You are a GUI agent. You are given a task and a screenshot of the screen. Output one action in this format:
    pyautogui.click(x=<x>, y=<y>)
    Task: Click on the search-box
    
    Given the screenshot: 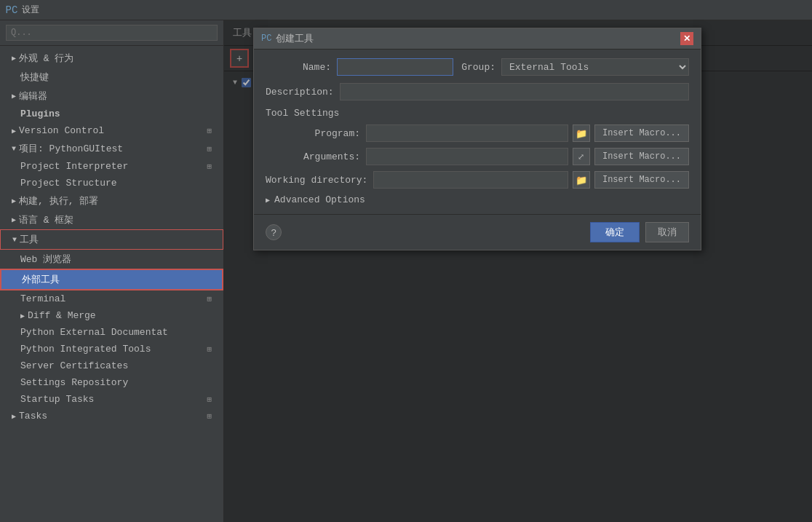 What is the action you would take?
    pyautogui.click(x=112, y=33)
    